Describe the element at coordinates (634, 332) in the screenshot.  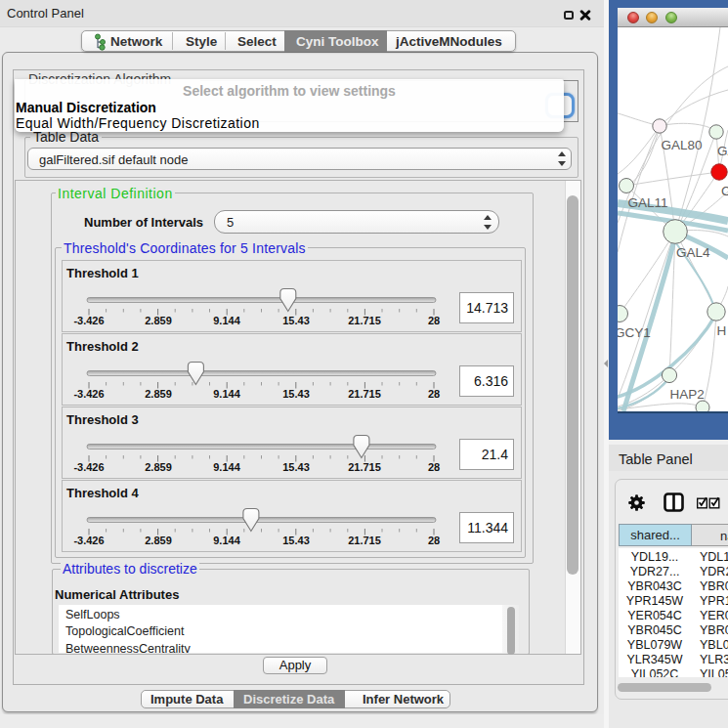
I see `svg-text: GCY1` at that location.